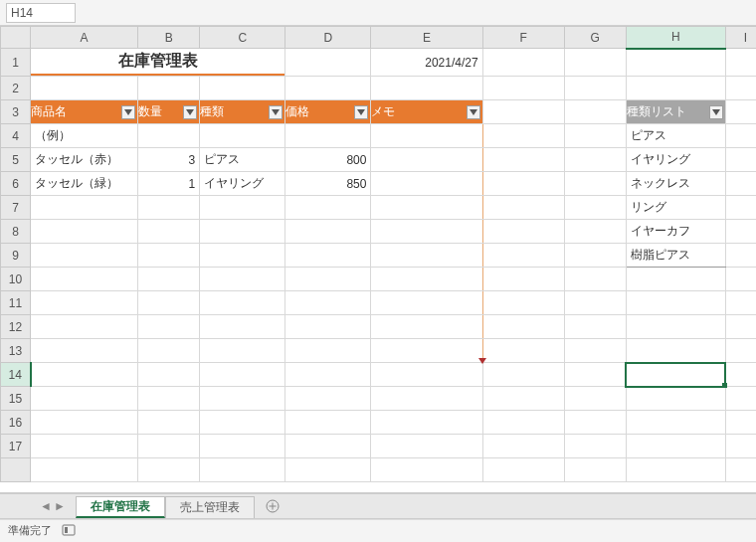 The image size is (756, 542). What do you see at coordinates (41, 13) in the screenshot?
I see `name-box: H14` at bounding box center [41, 13].